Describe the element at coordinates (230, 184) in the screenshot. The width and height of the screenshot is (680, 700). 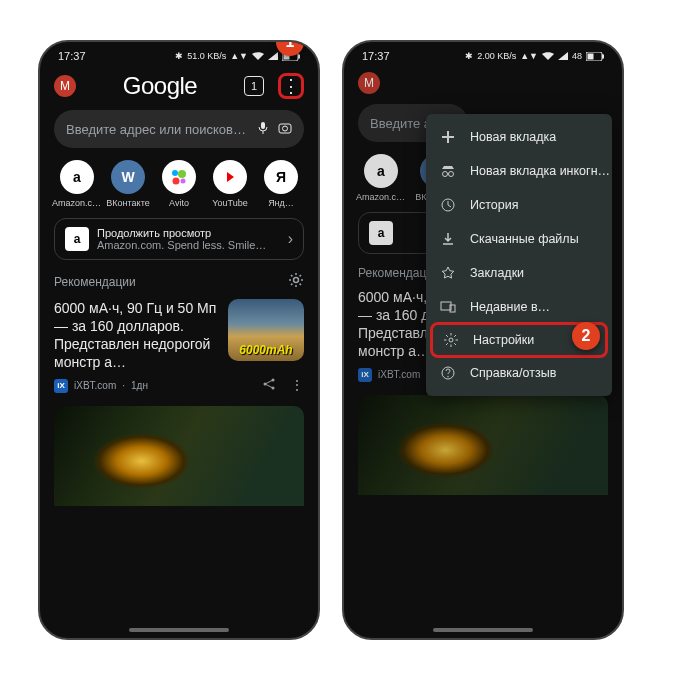
I see `shortcut-youtube: YouTube` at that location.